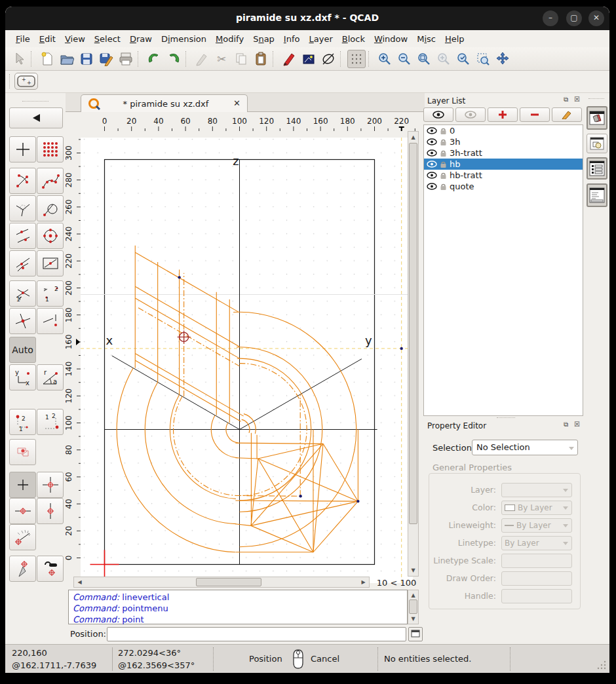 This screenshot has width=616, height=684. What do you see at coordinates (174, 59) in the screenshot?
I see `redo-icon` at bounding box center [174, 59].